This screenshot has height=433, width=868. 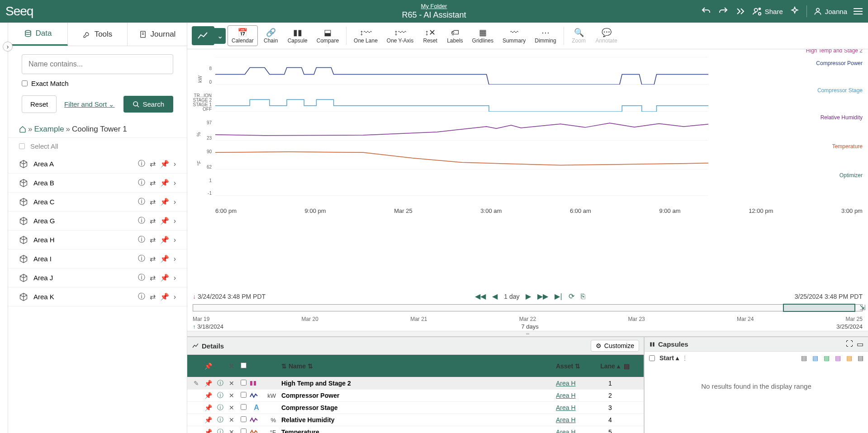 I want to click on start-column: Start ▴, so click(x=669, y=358).